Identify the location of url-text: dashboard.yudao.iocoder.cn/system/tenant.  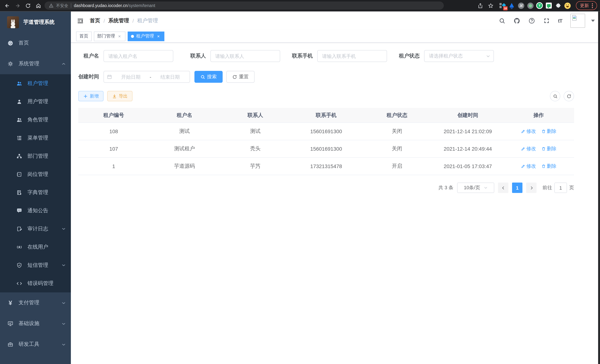
(114, 6).